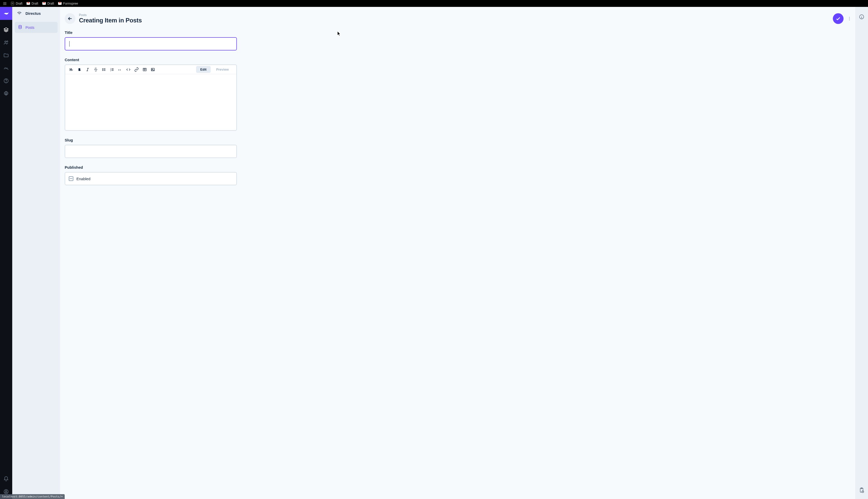  I want to click on nav-files, so click(6, 56).